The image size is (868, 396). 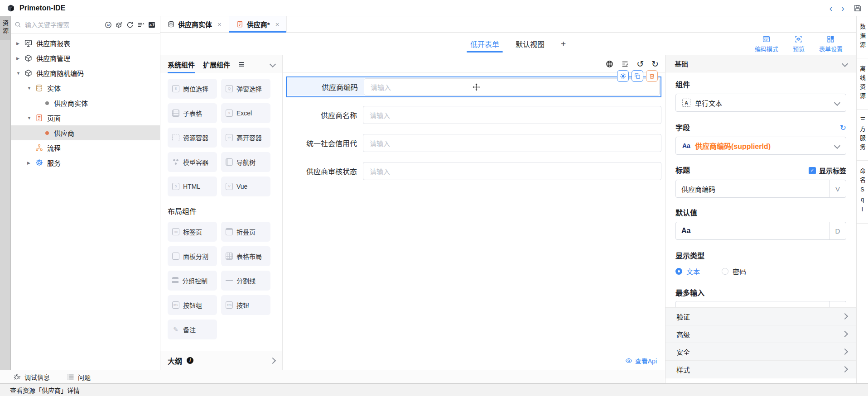 What do you see at coordinates (831, 8) in the screenshot?
I see `back-icon: ‹` at bounding box center [831, 8].